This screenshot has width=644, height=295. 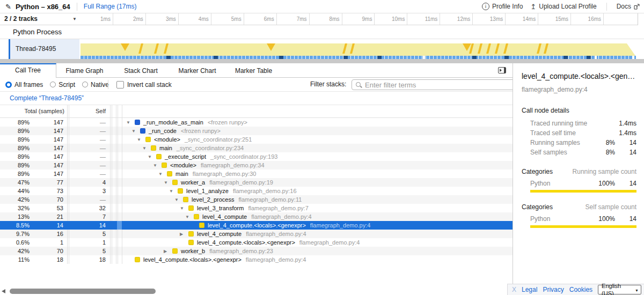 I want to click on row-tree-cell: ▼worker_aflamegraph_demo.py:19, so click(x=257, y=182).